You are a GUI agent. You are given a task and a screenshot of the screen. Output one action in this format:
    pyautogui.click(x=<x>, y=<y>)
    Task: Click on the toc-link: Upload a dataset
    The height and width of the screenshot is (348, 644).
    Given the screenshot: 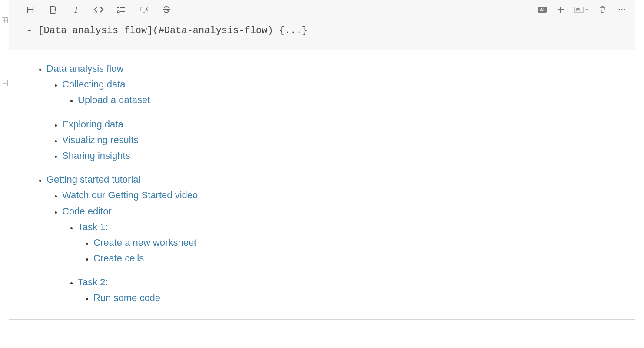 What is the action you would take?
    pyautogui.click(x=114, y=100)
    